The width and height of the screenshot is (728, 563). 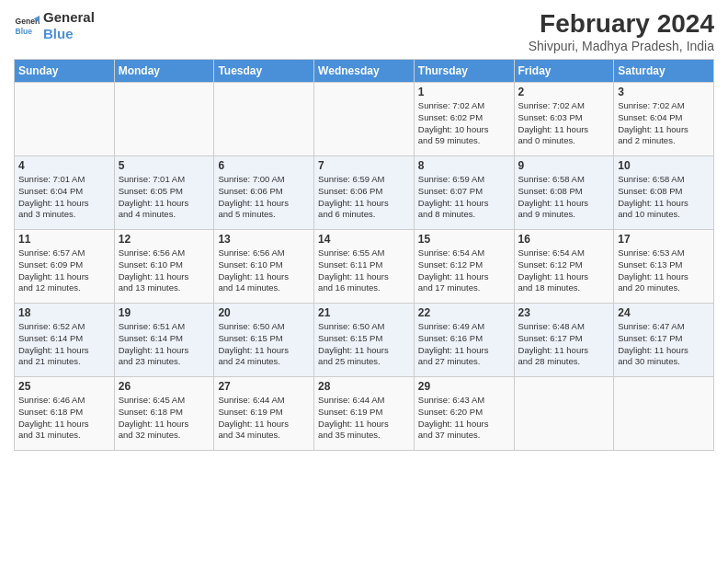 I want to click on calendar-cell: 5Sunrise: 7:01 AM Sunset: 6:05 PM Daylig…, so click(x=164, y=193).